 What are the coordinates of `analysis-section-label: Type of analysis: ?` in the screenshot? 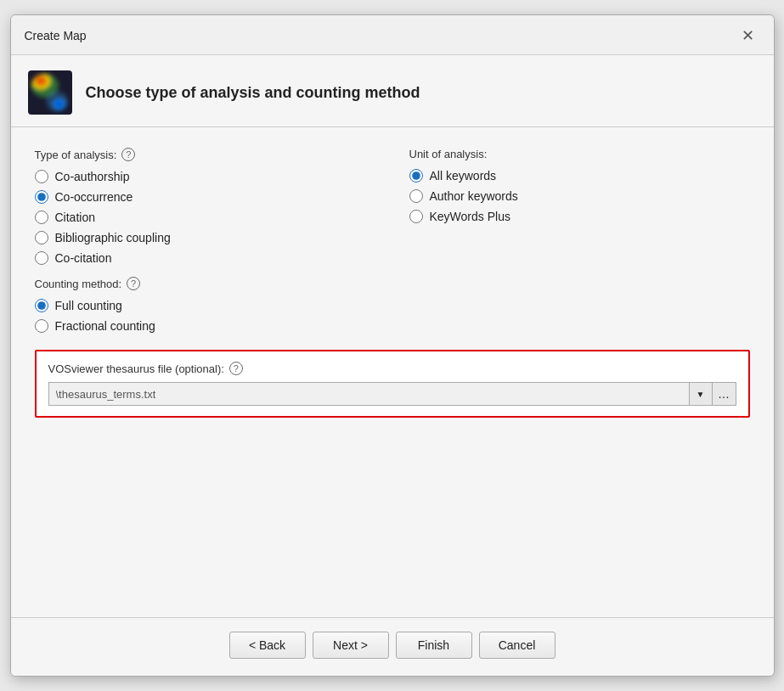 It's located at (206, 154).